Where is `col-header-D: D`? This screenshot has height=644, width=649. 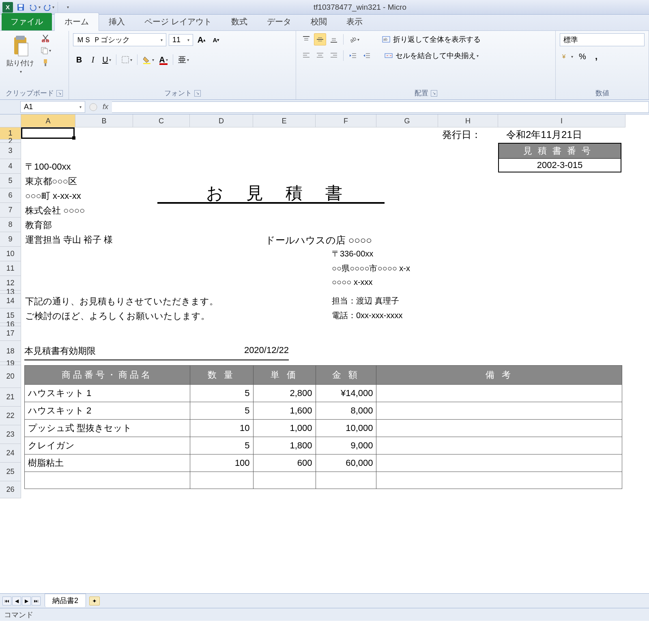 col-header-D: D is located at coordinates (221, 121).